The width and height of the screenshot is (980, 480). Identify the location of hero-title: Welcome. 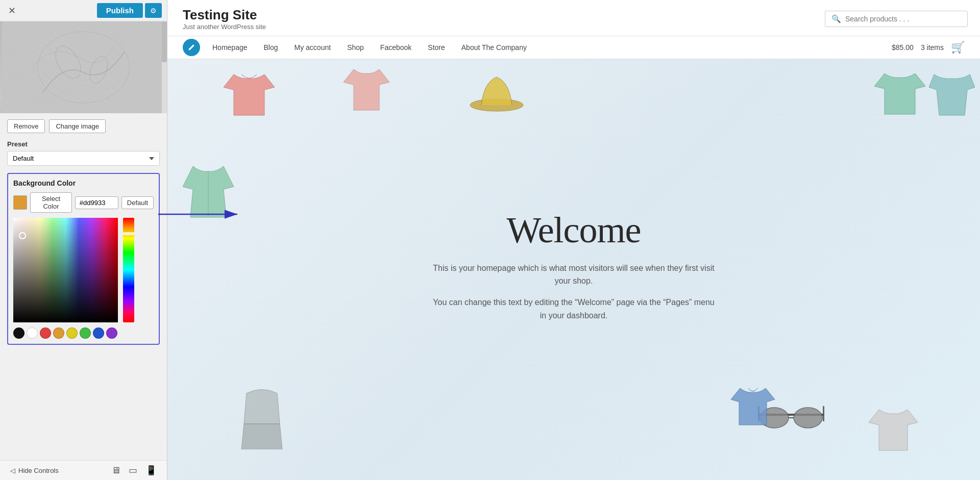
(574, 231).